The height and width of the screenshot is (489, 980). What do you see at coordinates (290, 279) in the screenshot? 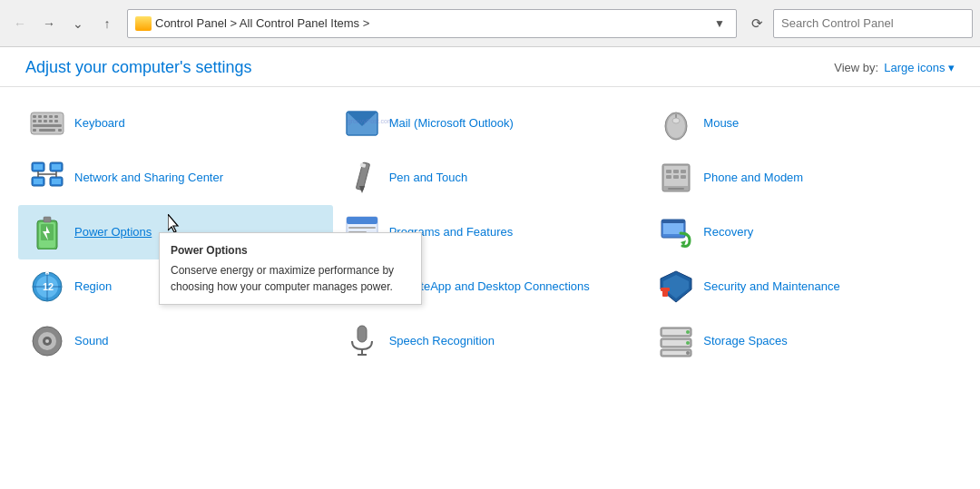
I see `tooltip-description: Conserve energy or maximize performance …` at bounding box center [290, 279].